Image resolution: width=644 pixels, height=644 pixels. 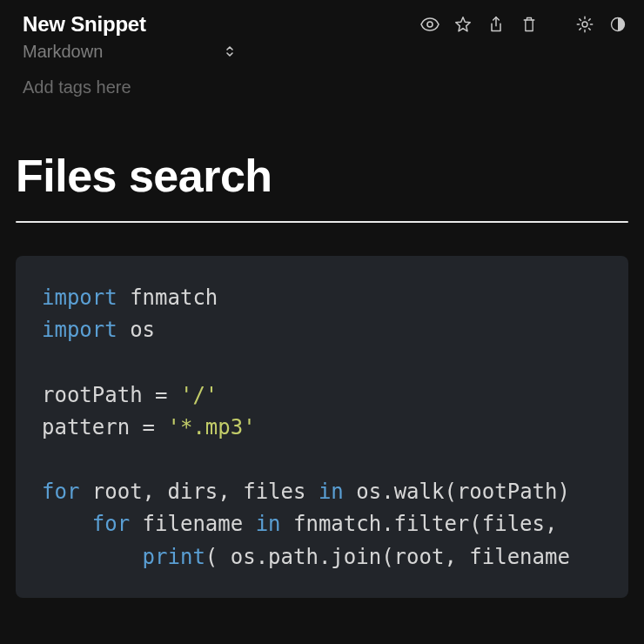 I want to click on preview-icon, so click(x=430, y=24).